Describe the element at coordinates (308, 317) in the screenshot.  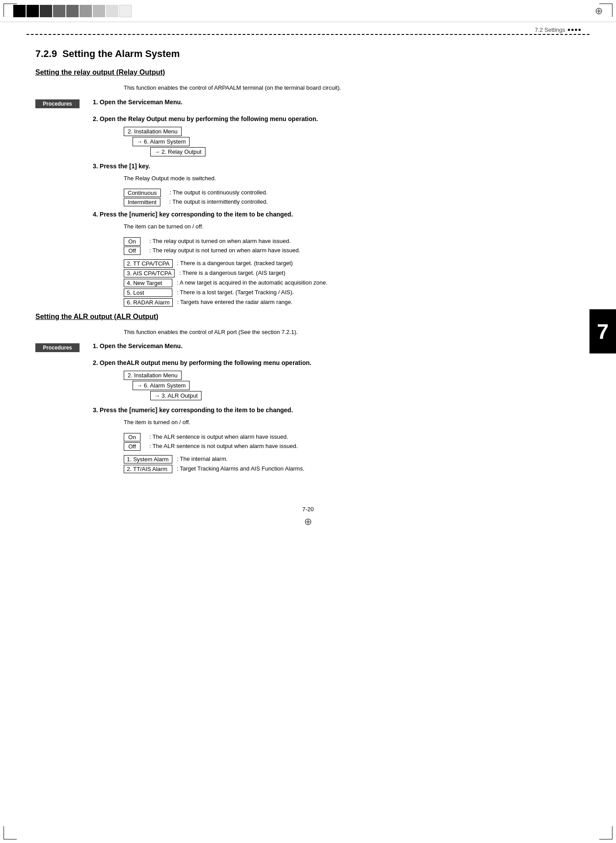
I see `alr-subtitle: Setting the ALR output (ALR Output)` at that location.